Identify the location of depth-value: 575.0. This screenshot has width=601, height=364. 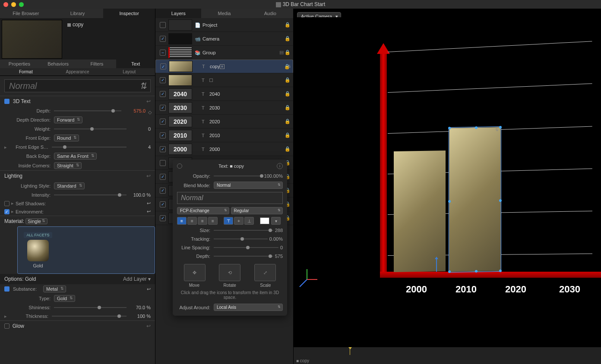
(135, 111).